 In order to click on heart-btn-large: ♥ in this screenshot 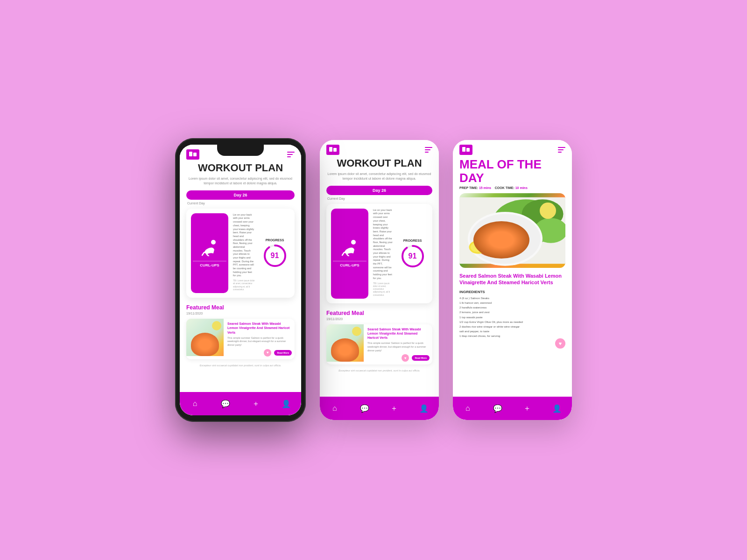, I will do `click(560, 343)`.